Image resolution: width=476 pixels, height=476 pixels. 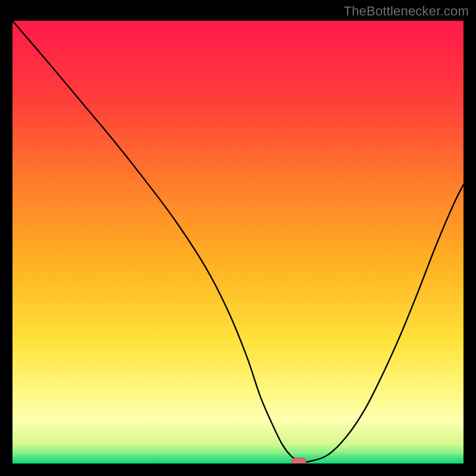 I want to click on watermark-text: TheBottlenecker.com, so click(x=406, y=11).